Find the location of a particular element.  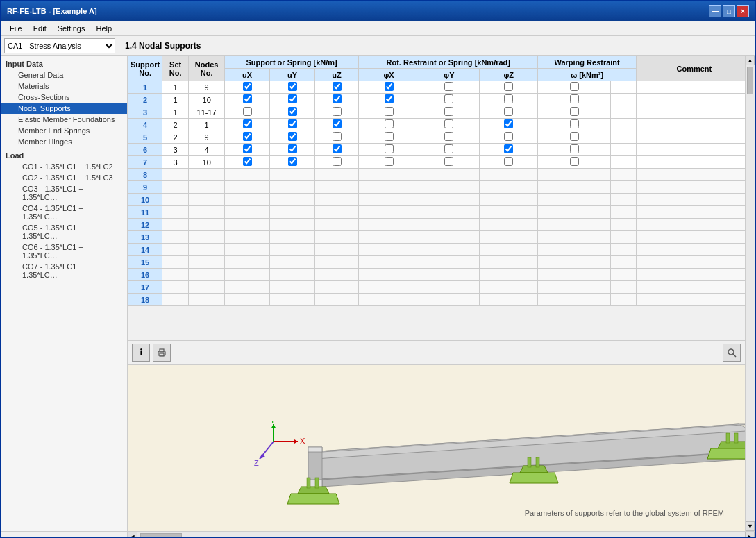

sidebar-load-co5: CO5 - 1.35*LC1 + 1.35*LC… is located at coordinates (64, 232).